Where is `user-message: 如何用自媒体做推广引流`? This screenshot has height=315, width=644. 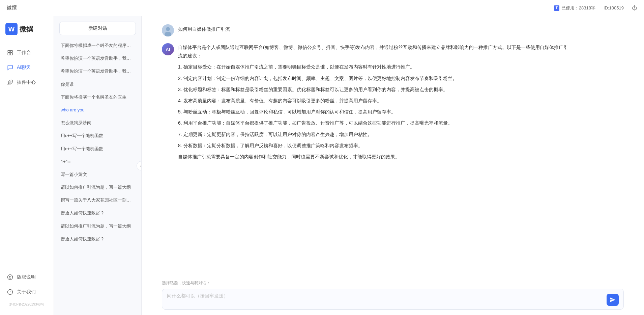
user-message: 如何用自媒体做推广引流 is located at coordinates (393, 30).